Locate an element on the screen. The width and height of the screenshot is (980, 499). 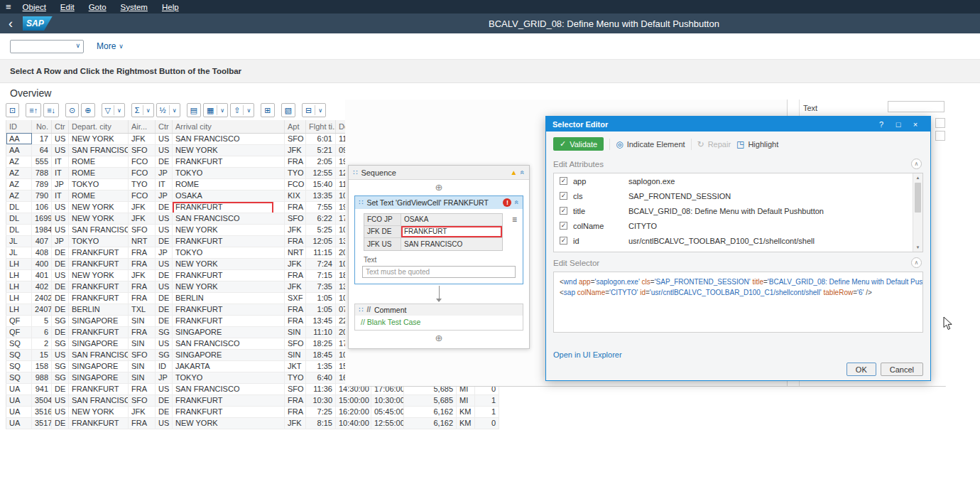
attribute-row: ✓idusr/cntlBCALVC_TOOLBAR_D100_C1/shellc… is located at coordinates (739, 240).